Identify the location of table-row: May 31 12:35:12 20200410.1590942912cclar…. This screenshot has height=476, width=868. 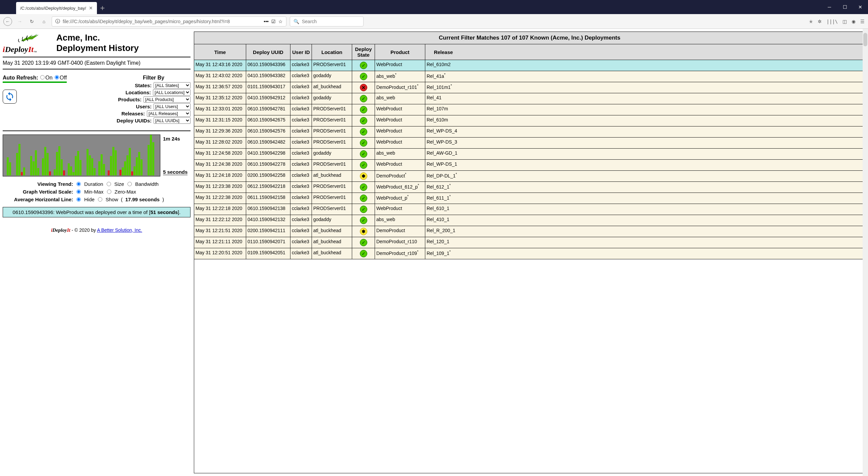
(530, 99).